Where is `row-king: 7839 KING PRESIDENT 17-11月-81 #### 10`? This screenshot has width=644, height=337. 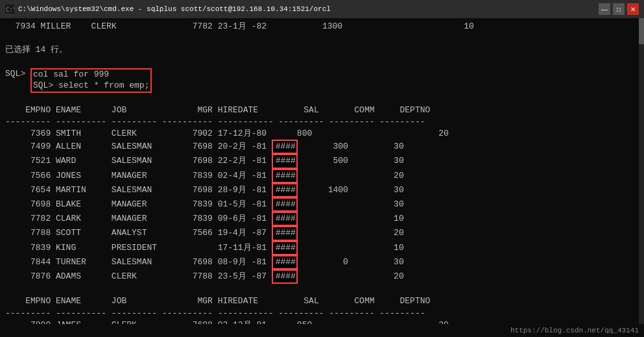 row-king: 7839 KING PRESIDENT 17-11月-81 #### 10 is located at coordinates (322, 248).